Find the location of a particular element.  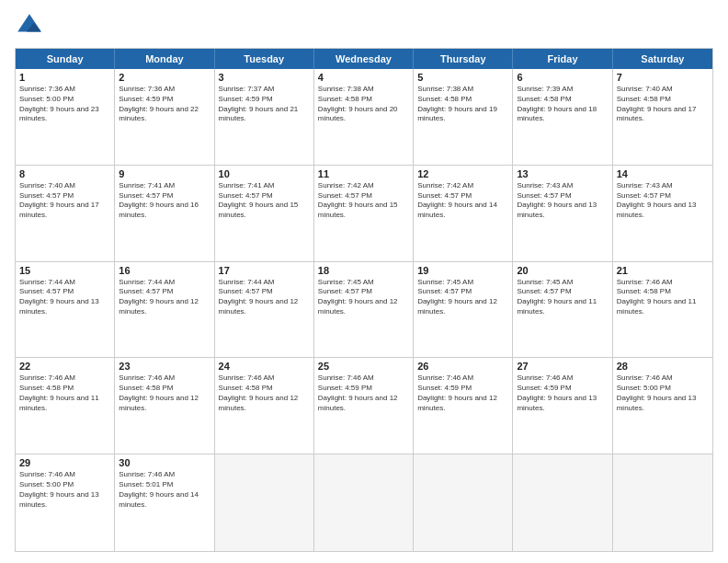

day-number: 22 is located at coordinates (64, 366).